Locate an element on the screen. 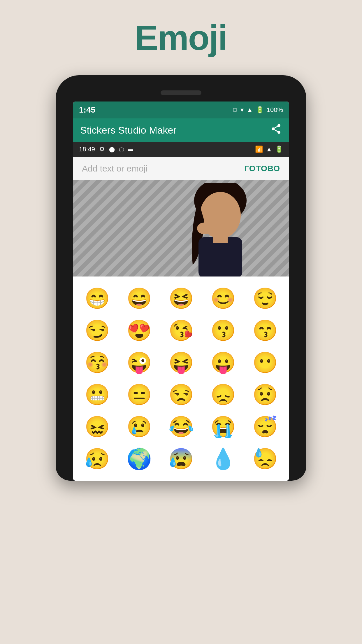 The height and width of the screenshot is (644, 362). app-bar-title: Stickers Studio Maker is located at coordinates (128, 130).